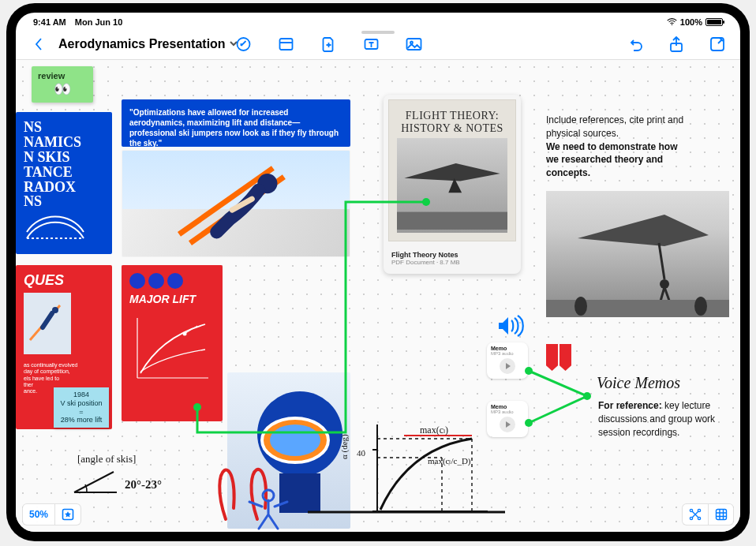 Image resolution: width=756 pixels, height=546 pixels. I want to click on text-box-button, so click(372, 44).